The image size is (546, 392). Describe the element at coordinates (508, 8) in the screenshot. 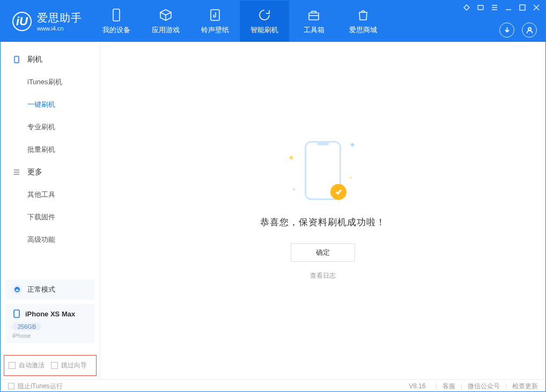

I see `minimize-icon` at that location.